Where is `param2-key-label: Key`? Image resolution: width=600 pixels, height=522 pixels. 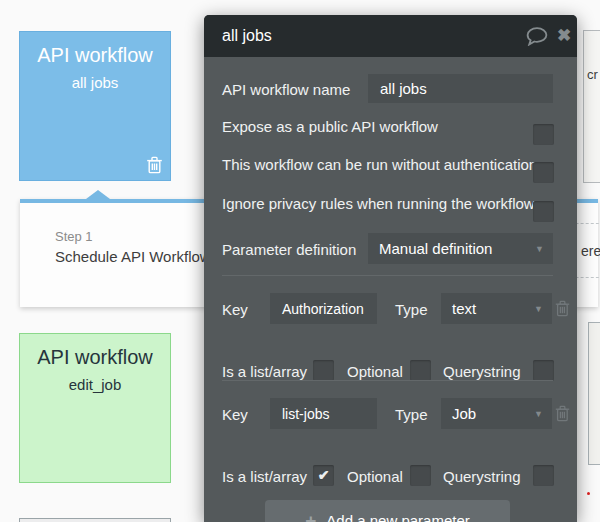
param2-key-label: Key is located at coordinates (235, 414).